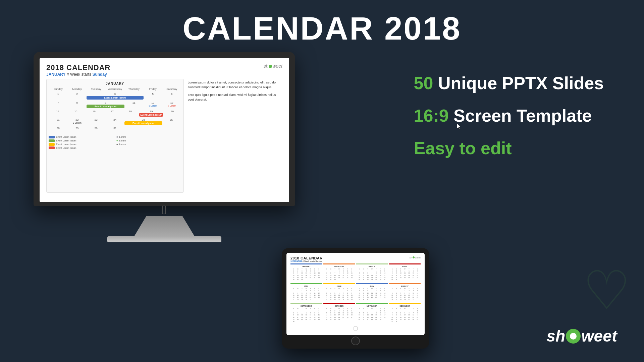 This screenshot has width=644, height=362. Describe the element at coordinates (405, 273) in the screenshot. I see `mini-month-apr: APRIL SMTWTFS 1234567 891011121314 15161…` at that location.